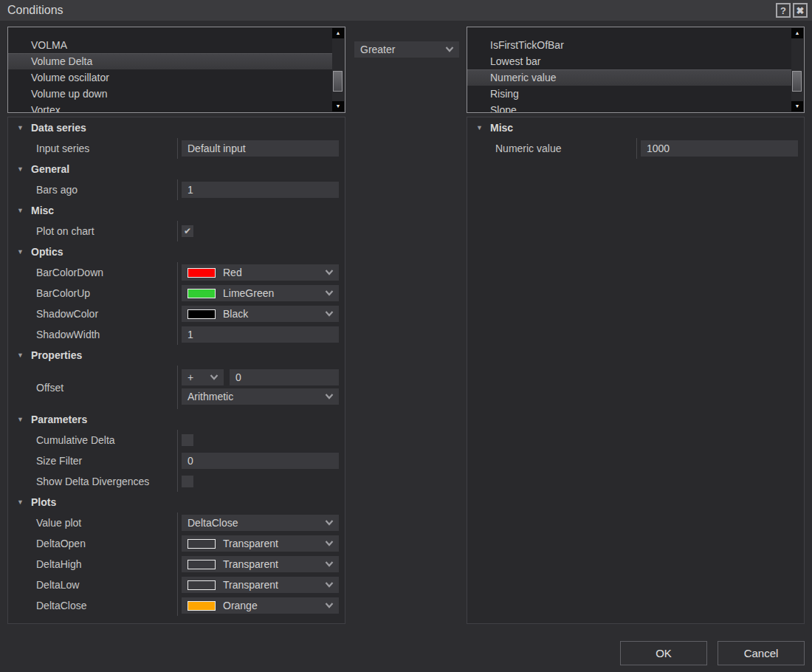 Image resolution: width=812 pixels, height=672 pixels. What do you see at coordinates (260, 293) in the screenshot?
I see `barcolorup-select: LimeGreen` at bounding box center [260, 293].